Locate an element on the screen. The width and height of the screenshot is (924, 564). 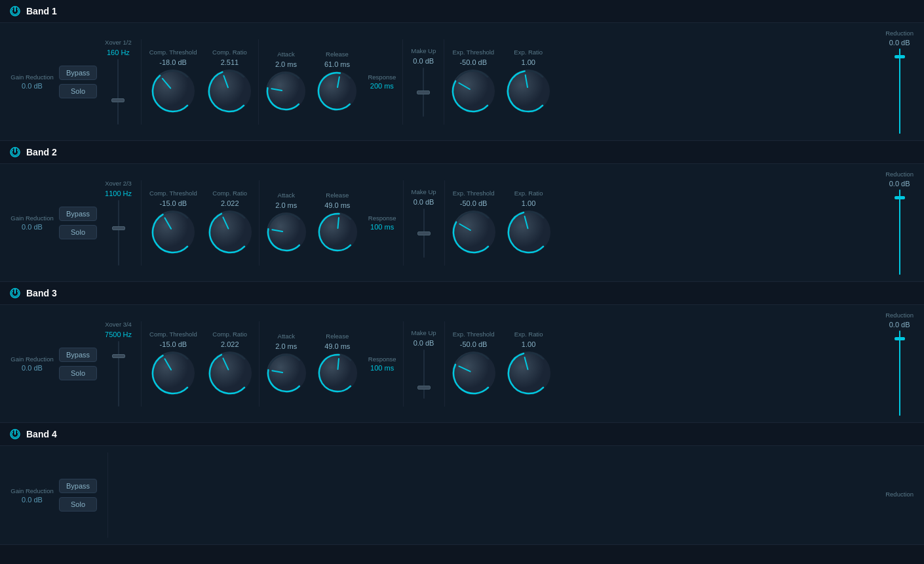
exp-threshold-knob-band3 is located at coordinates (474, 374).